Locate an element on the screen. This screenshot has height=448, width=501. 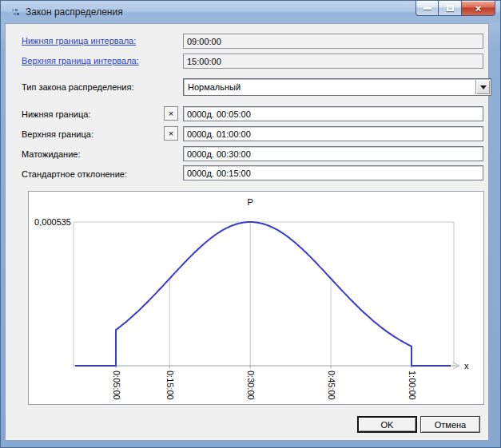
minimize-button is located at coordinates (427, 8).